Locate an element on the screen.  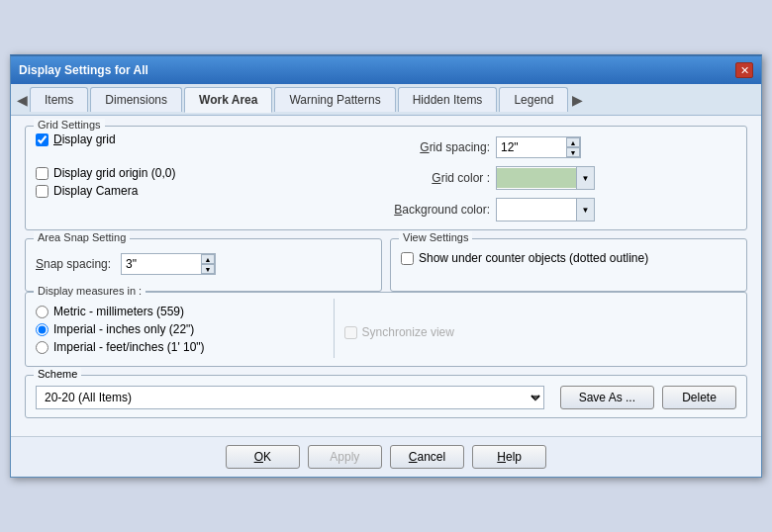
metric-label: Metric - millimeters (559) is located at coordinates (119, 311).